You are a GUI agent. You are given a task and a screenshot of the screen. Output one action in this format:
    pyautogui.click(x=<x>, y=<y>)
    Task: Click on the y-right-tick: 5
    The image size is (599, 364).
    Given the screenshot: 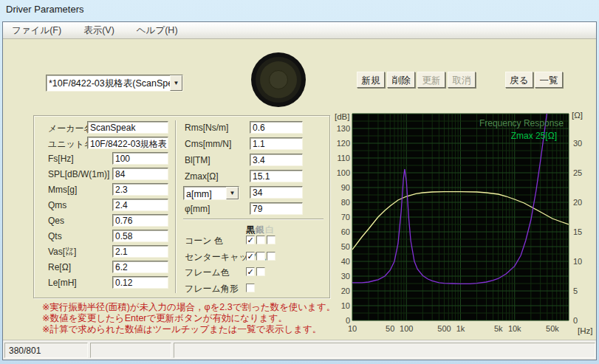 What is the action you would take?
    pyautogui.click(x=575, y=291)
    